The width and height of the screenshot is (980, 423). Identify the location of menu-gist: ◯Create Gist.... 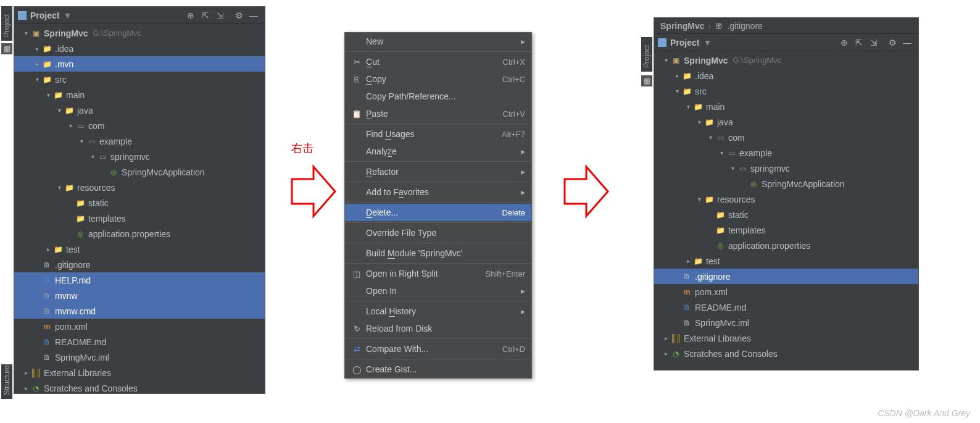
(438, 369).